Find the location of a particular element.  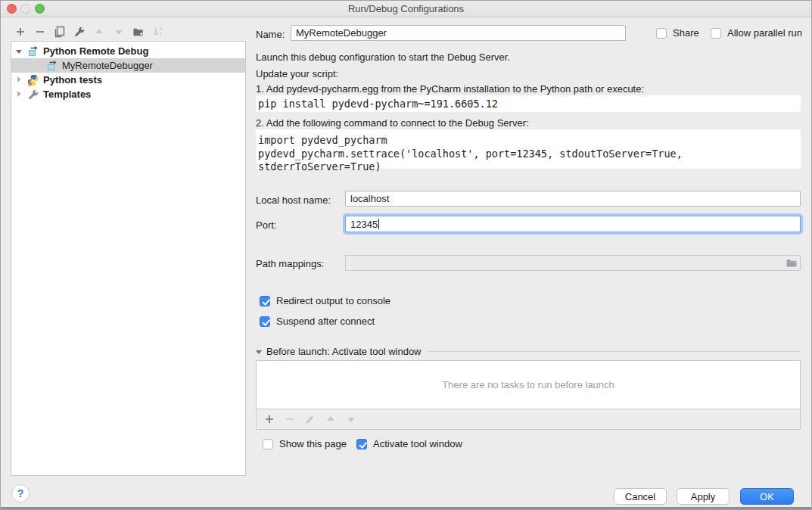

share-checkbox is located at coordinates (661, 33).